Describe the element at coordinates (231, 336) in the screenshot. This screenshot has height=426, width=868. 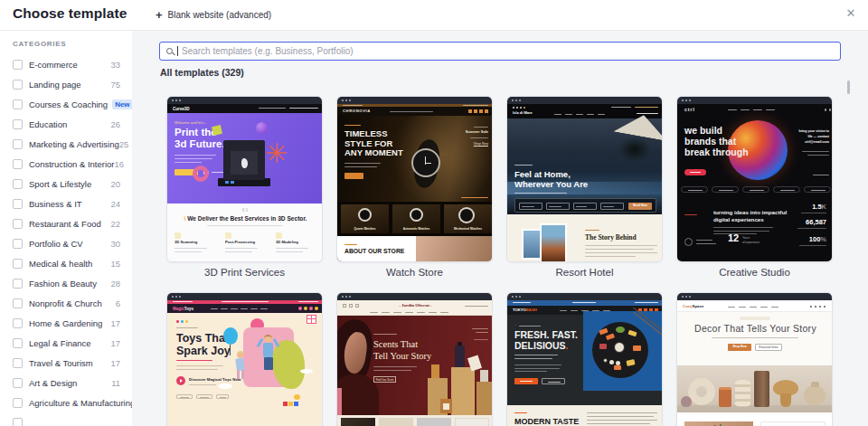
I see `balloon-shape` at that location.